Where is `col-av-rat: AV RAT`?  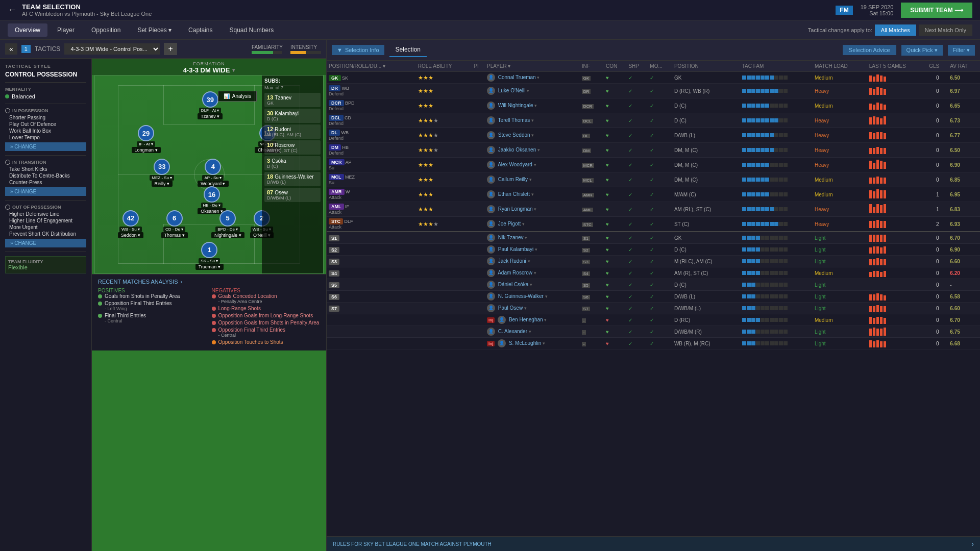
col-av-rat: AV RAT is located at coordinates (964, 66).